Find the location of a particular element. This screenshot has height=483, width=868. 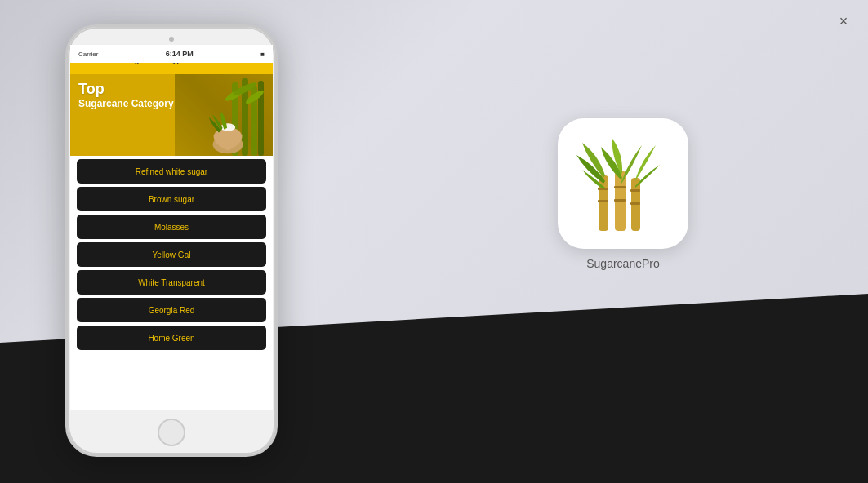

app-header: Top Sugarcane Category is located at coordinates (171, 115).